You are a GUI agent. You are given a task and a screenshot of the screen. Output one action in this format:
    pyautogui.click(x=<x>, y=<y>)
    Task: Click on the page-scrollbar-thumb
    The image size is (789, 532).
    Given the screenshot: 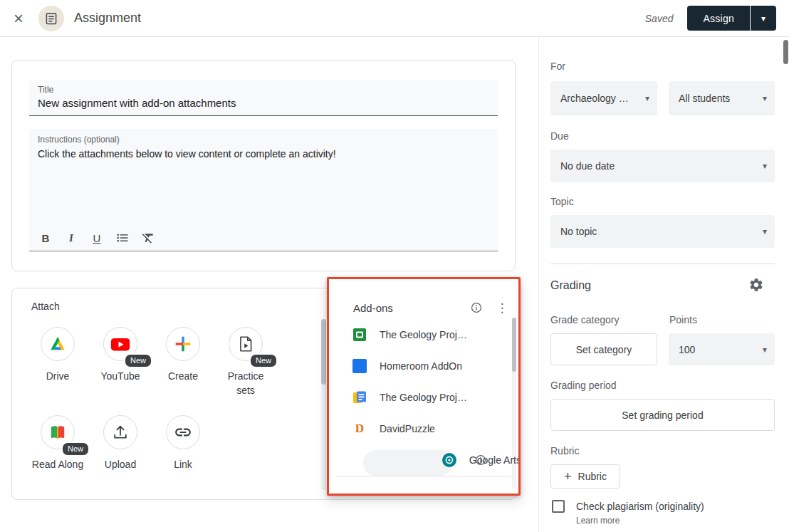 What is the action you would take?
    pyautogui.click(x=786, y=52)
    